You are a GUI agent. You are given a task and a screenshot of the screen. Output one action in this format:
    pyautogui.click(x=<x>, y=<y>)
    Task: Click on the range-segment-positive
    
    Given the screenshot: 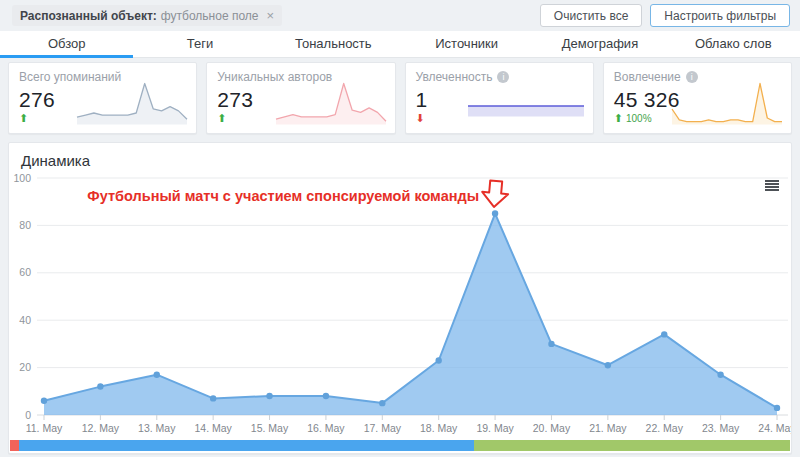 What is the action you would take?
    pyautogui.click(x=632, y=446)
    